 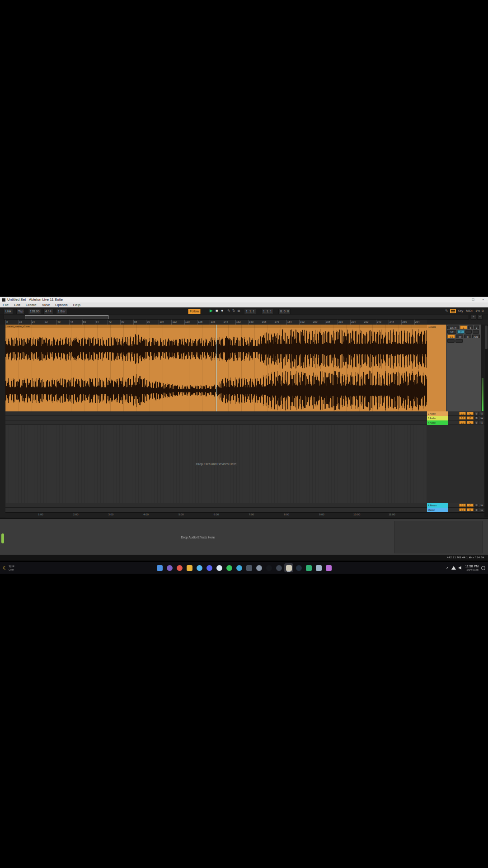 What do you see at coordinates (160, 568) in the screenshot?
I see `task-view-icon` at bounding box center [160, 568].